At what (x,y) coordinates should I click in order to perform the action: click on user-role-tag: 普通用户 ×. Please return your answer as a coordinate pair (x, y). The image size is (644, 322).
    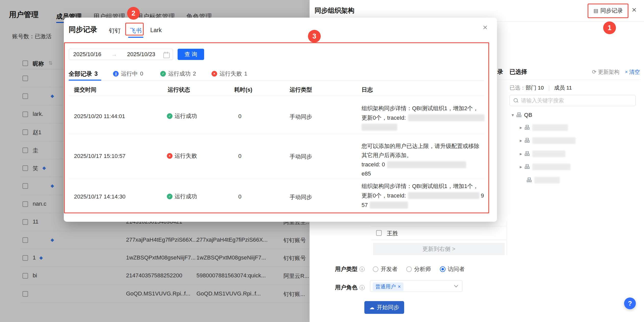
    Looking at the image, I should click on (388, 287).